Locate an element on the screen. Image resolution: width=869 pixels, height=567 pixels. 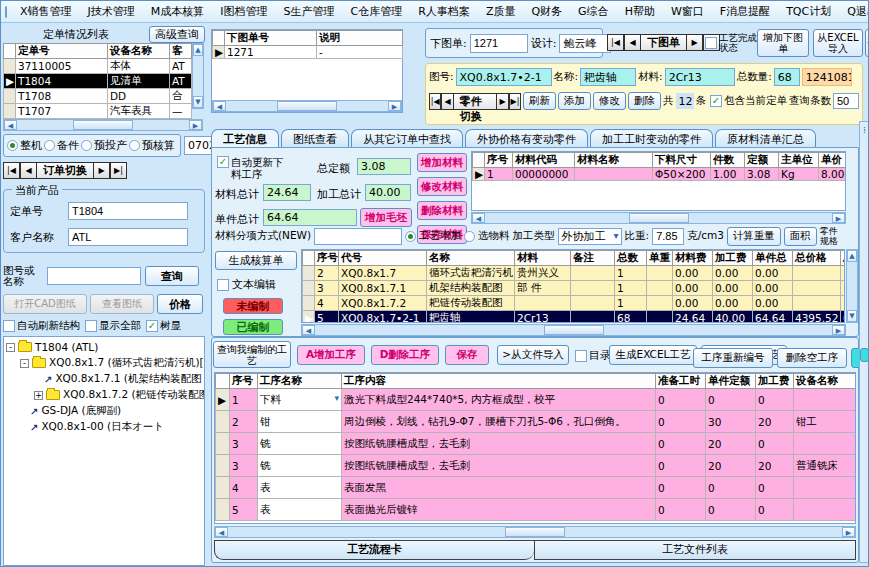
menu-item: G综合 is located at coordinates (594, 12).